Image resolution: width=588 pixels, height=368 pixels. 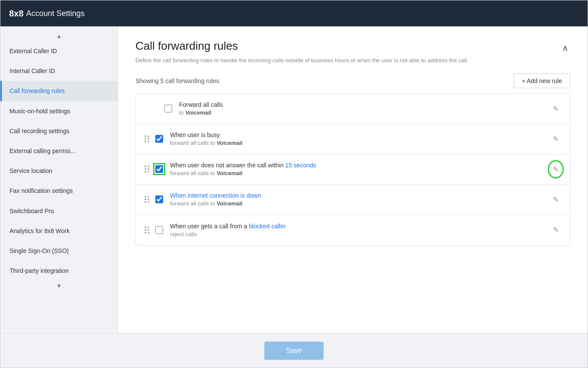 What do you see at coordinates (565, 48) in the screenshot?
I see `collapse-button: ∧` at bounding box center [565, 48].